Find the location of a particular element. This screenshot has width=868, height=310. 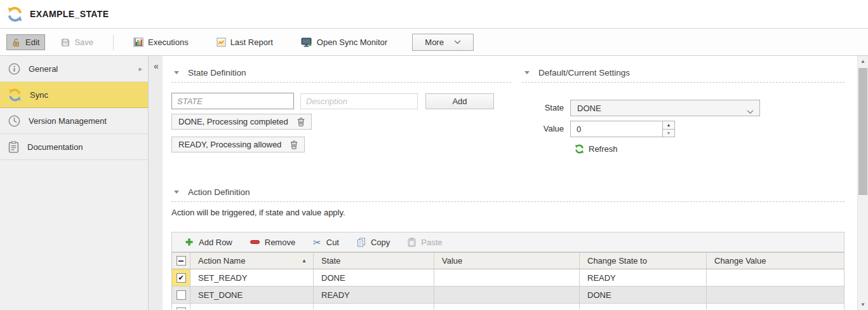

column-header-change-value: Change Value is located at coordinates (776, 260).